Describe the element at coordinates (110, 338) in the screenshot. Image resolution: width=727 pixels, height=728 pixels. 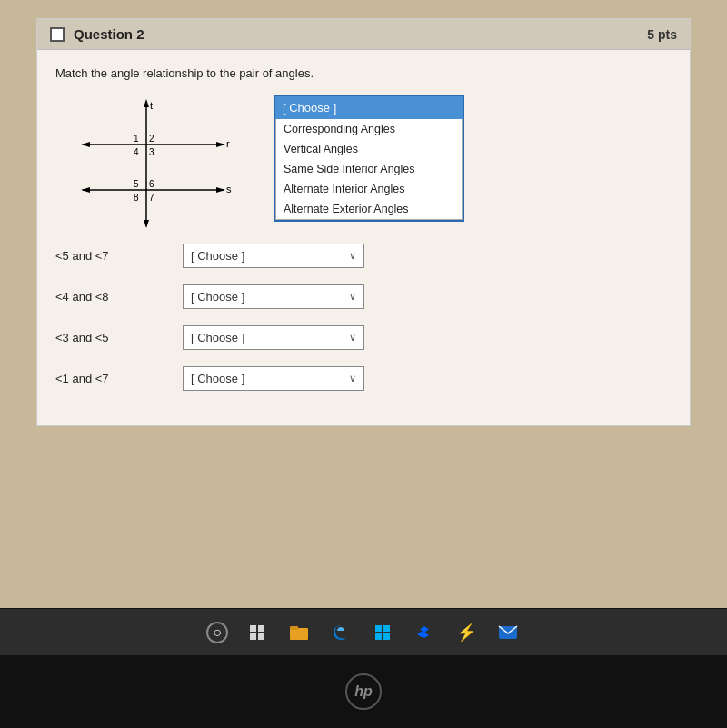
I see `angle-label-3: <3 and <5` at that location.